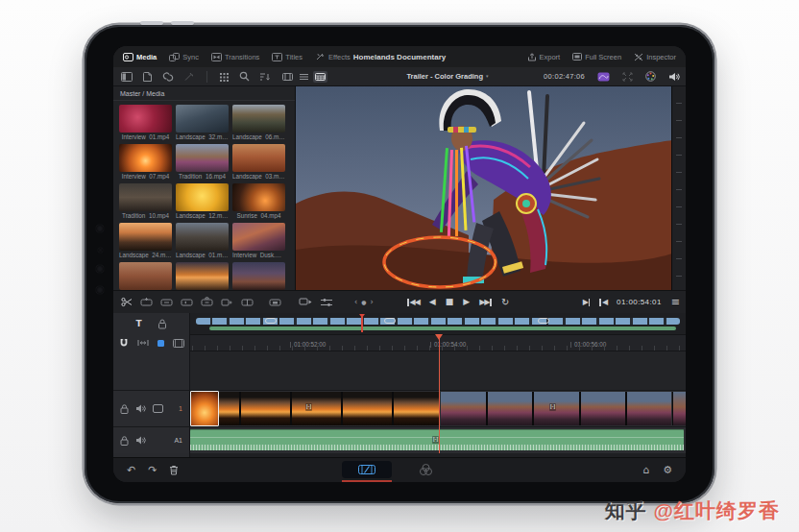 The height and width of the screenshot is (532, 799). Describe the element at coordinates (202, 240) in the screenshot. I see `media-clip: Landscape_01.mp4` at that location.